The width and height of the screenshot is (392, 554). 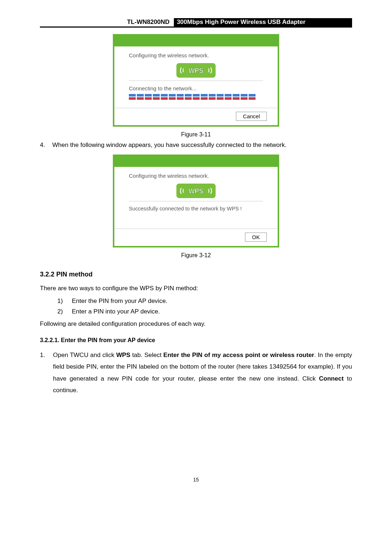 What do you see at coordinates (205, 306) in the screenshot?
I see `pin-methods-list: 1) Enter the PIN from your AP device. 2)…` at bounding box center [205, 306].